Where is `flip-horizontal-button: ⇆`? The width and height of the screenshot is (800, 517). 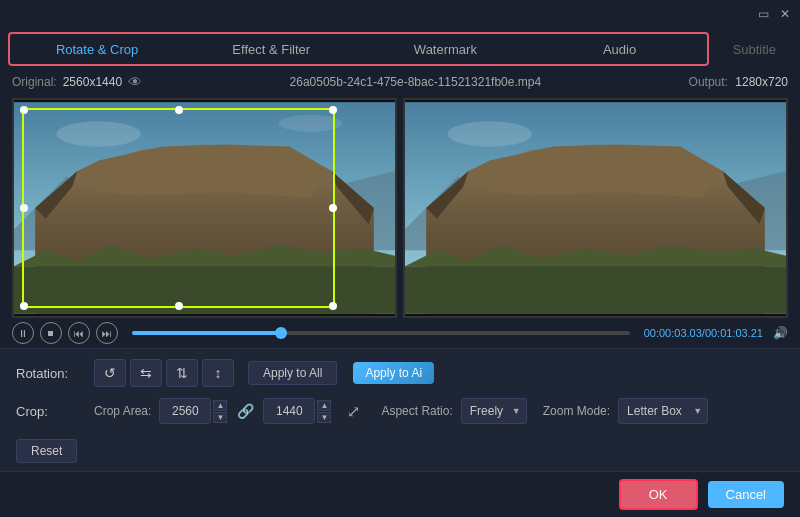
flip-horizontal-button: ⇆ is located at coordinates (146, 373).